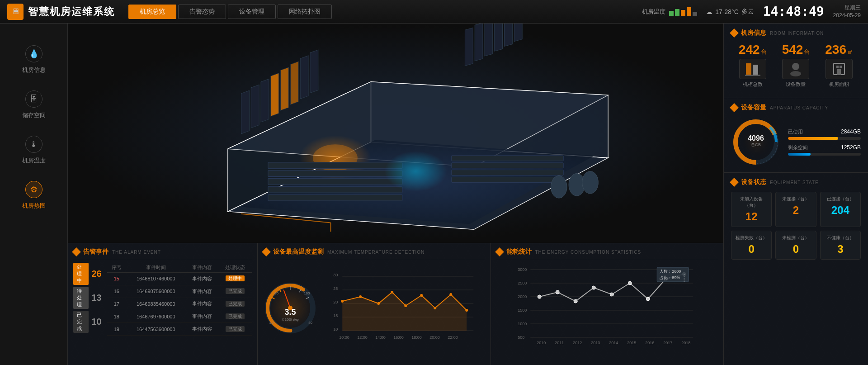 The width and height of the screenshot is (868, 365). What do you see at coordinates (152, 12) in the screenshot?
I see `tab-overview: 机房总览` at bounding box center [152, 12].